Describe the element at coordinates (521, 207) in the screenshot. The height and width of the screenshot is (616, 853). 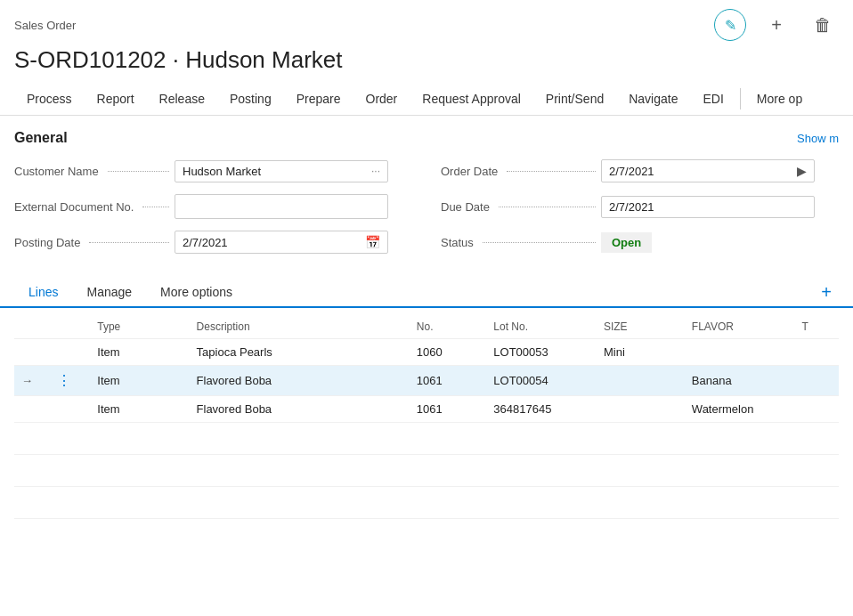
I see `due-date-label: Due Date` at that location.